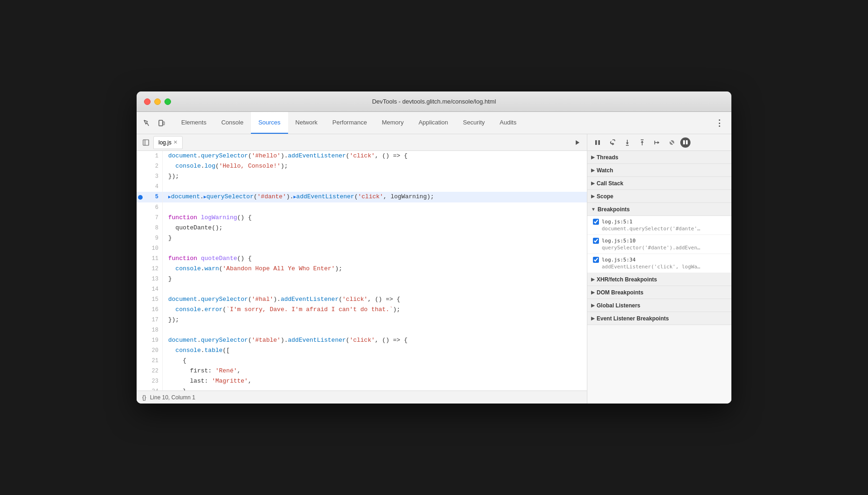  What do you see at coordinates (146, 143) in the screenshot?
I see `show-sidebar-icon` at bounding box center [146, 143].